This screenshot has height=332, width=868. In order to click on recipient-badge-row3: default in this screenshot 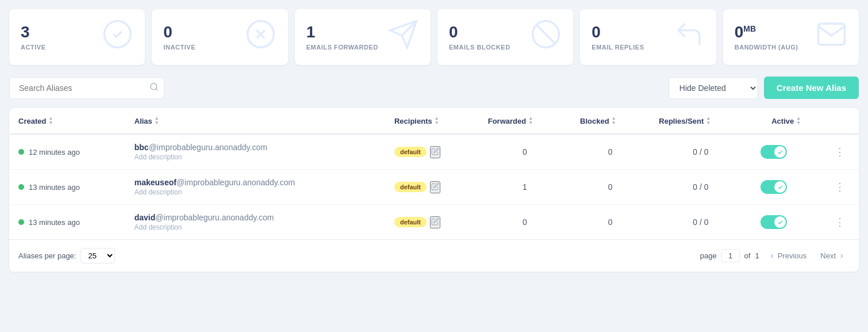, I will do `click(410, 222)`.